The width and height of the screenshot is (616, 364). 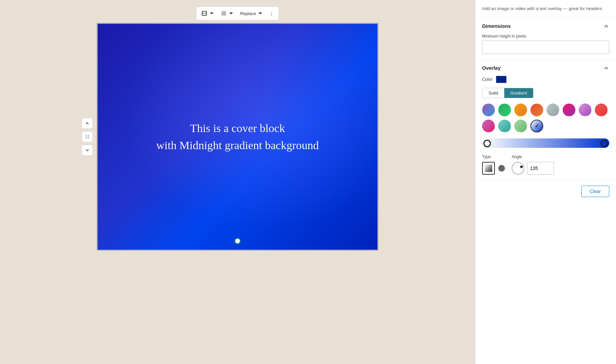 I want to click on block-type-button, so click(x=208, y=13).